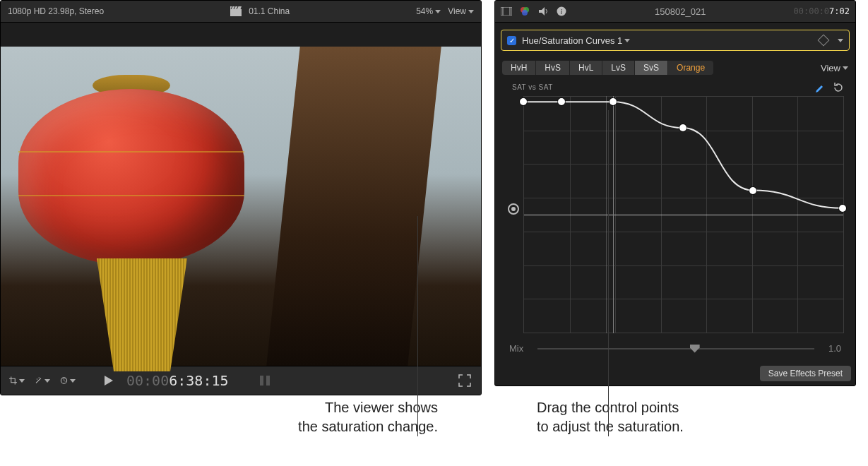 Image resolution: width=868 pixels, height=466 pixels. What do you see at coordinates (68, 381) in the screenshot?
I see `retime-menu` at bounding box center [68, 381].